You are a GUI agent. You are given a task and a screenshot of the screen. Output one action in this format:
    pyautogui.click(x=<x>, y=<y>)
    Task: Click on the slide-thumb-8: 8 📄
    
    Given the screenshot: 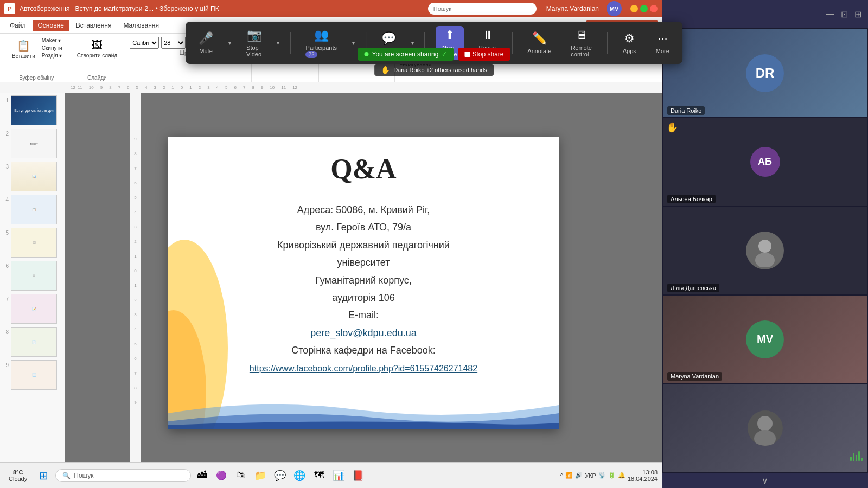 What is the action you would take?
    pyautogui.click(x=33, y=342)
    